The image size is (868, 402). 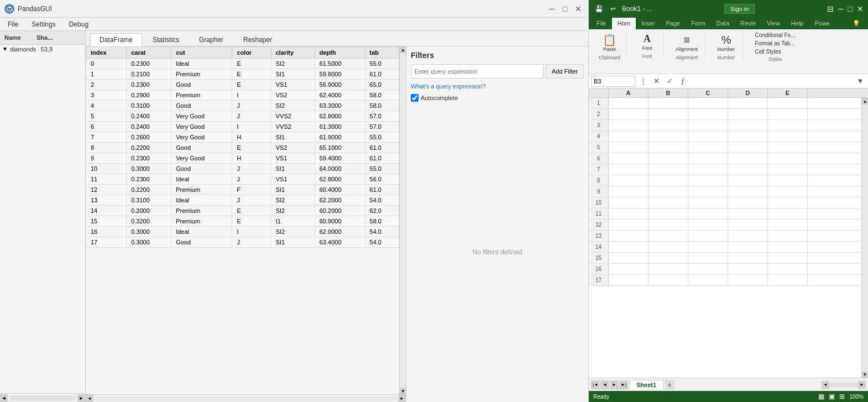 I want to click on table-cell: 62.8000, so click(x=339, y=116).